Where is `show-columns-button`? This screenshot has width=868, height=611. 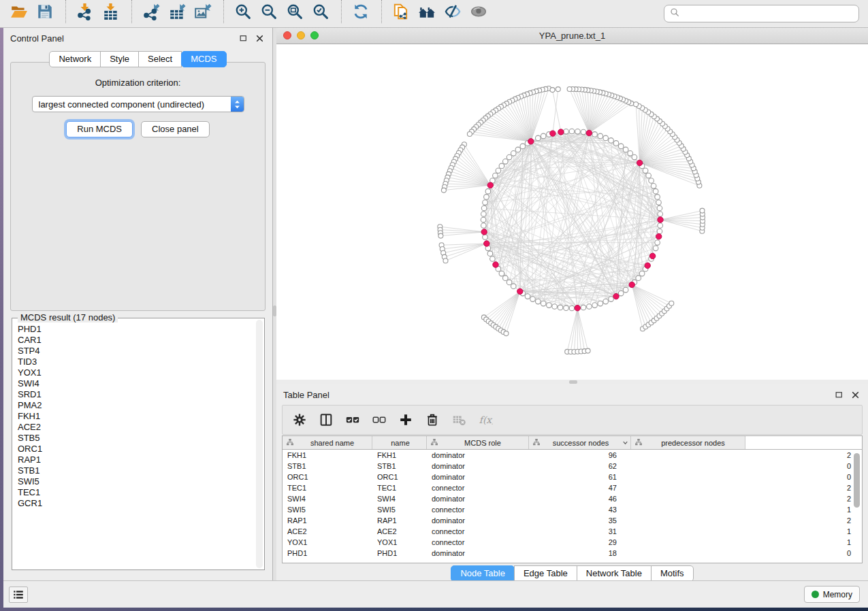 show-columns-button is located at coordinates (326, 420).